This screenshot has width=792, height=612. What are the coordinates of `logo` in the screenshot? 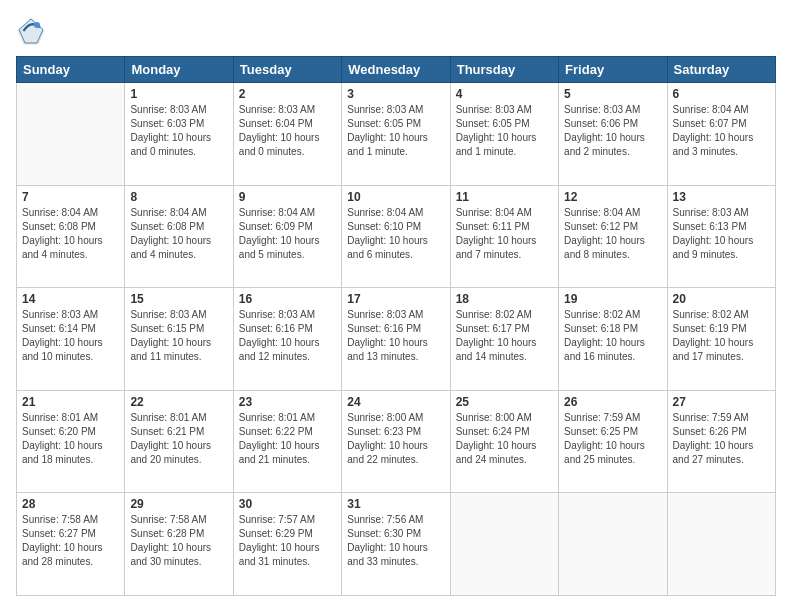 It's located at (33, 31).